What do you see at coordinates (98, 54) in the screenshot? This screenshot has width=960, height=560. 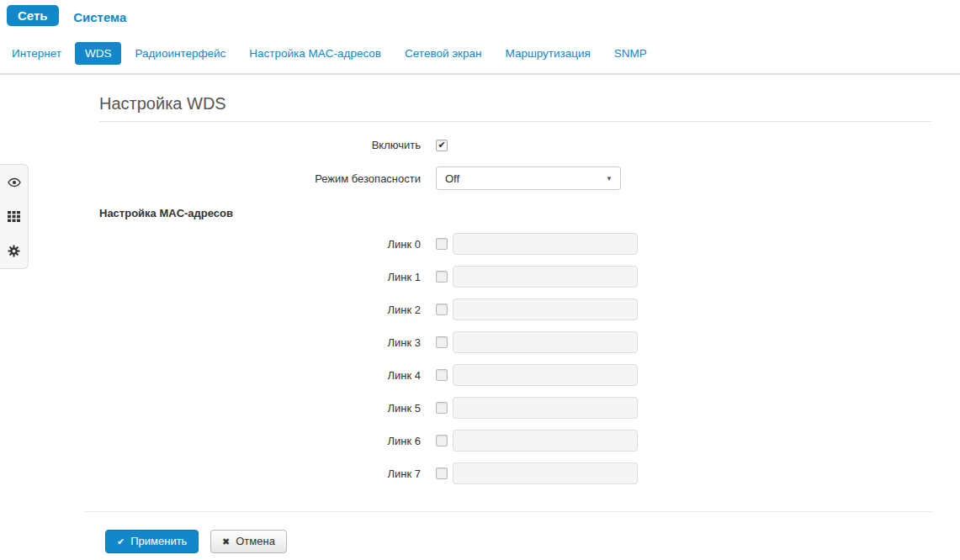 I see `tab-wds: WDS` at bounding box center [98, 54].